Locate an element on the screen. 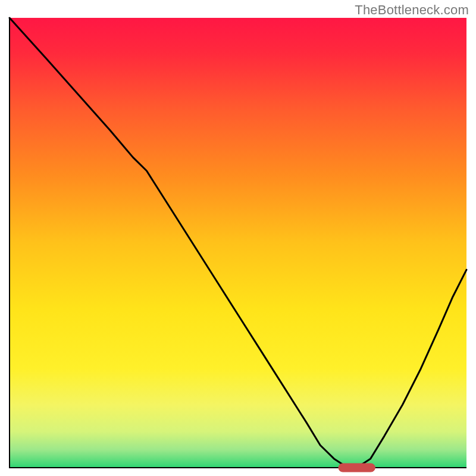 The height and width of the screenshot is (476, 476). optimal-marker is located at coordinates (357, 468).